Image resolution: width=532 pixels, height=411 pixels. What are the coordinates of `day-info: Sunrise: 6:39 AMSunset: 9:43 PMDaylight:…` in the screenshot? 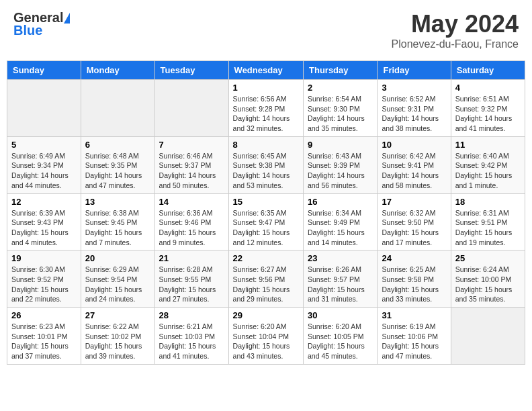 It's located at (44, 228).